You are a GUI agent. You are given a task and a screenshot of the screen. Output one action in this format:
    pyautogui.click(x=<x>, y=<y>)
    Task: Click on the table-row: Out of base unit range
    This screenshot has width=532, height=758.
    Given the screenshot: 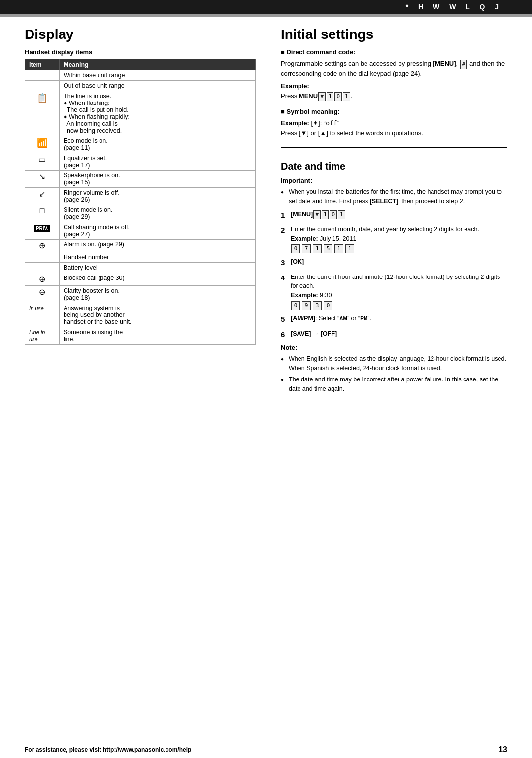 What is the action you would take?
    pyautogui.click(x=140, y=86)
    